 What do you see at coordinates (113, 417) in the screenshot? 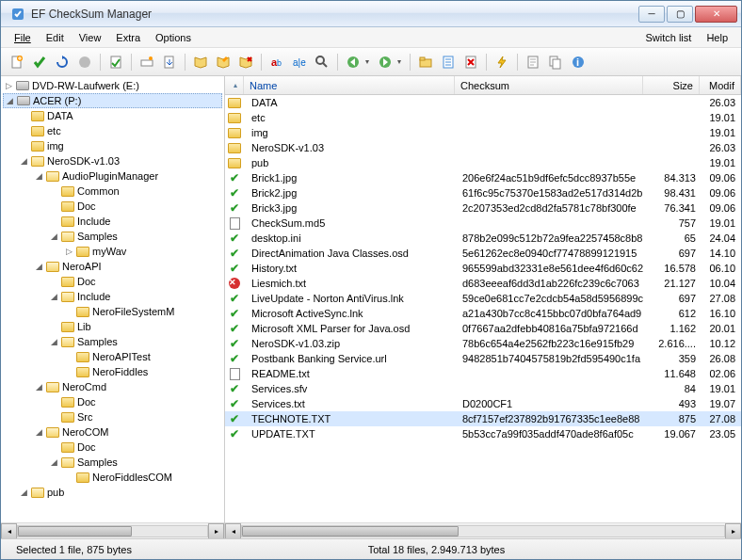
I see `tree-node: Src` at bounding box center [113, 417].